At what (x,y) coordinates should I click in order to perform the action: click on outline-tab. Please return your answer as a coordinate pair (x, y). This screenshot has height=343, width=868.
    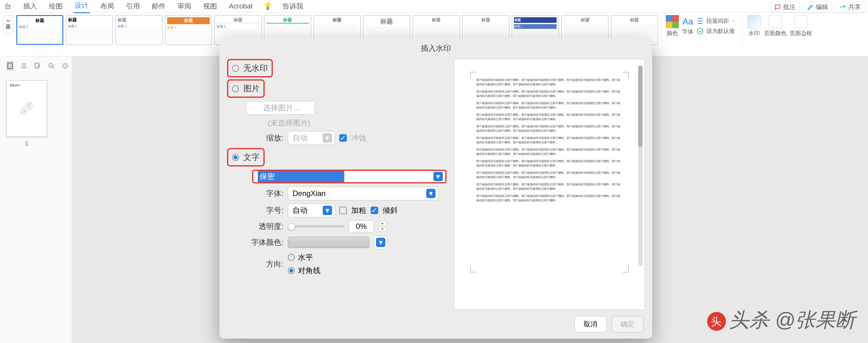
    Looking at the image, I should click on (24, 66).